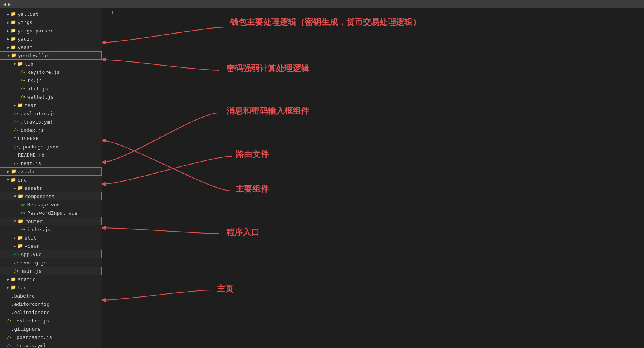  I want to click on file-icon: {•}, so click(17, 147).